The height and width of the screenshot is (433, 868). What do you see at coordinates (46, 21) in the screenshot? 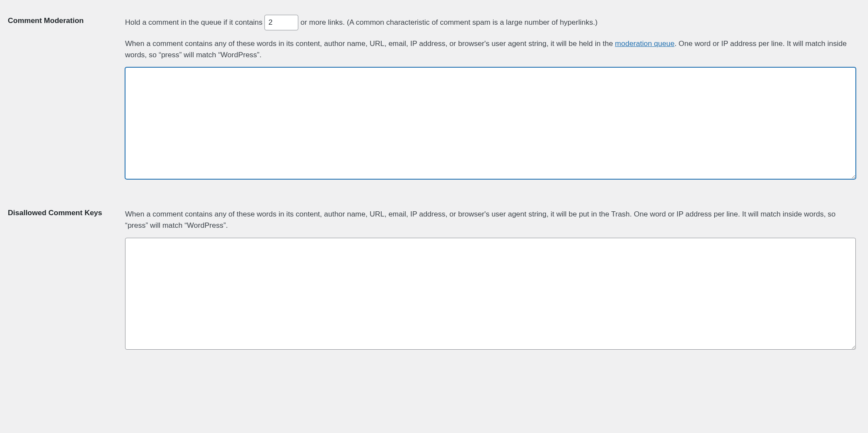
I see `comment-moderation-heading: Comment Moderation` at bounding box center [46, 21].